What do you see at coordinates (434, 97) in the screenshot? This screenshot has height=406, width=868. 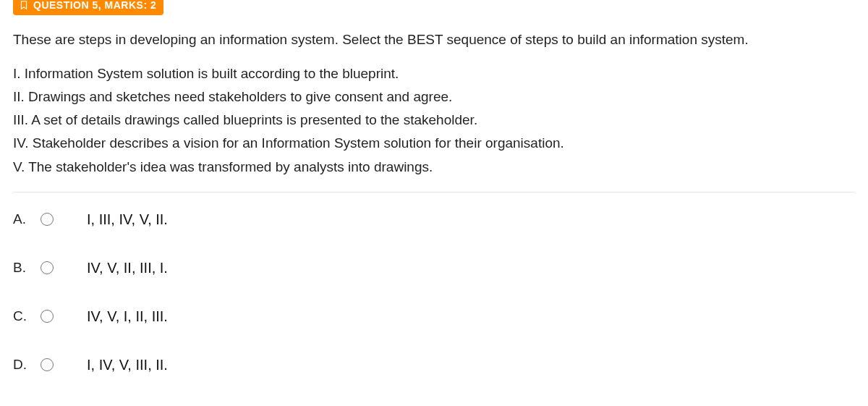 I see `statement-item: II. Drawings and sketches need stakehold…` at bounding box center [434, 97].